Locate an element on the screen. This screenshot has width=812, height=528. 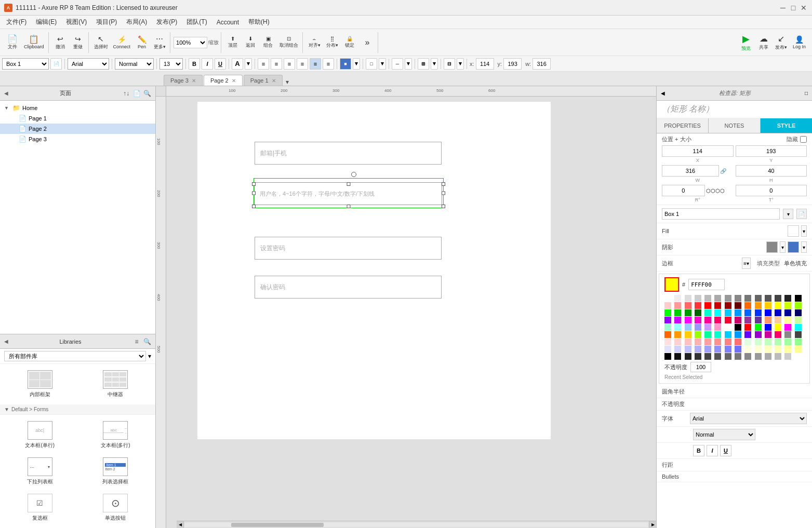
hide-checkbox is located at coordinates (803, 139).